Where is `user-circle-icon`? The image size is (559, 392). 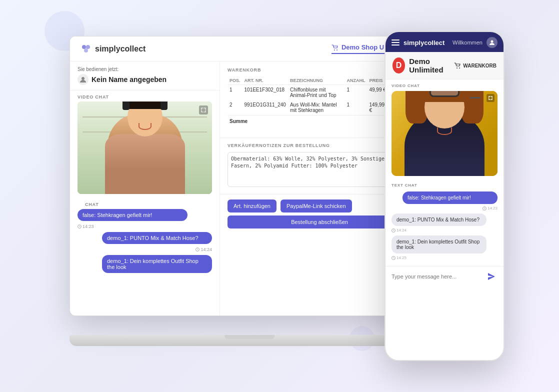 user-circle-icon is located at coordinates (492, 42).